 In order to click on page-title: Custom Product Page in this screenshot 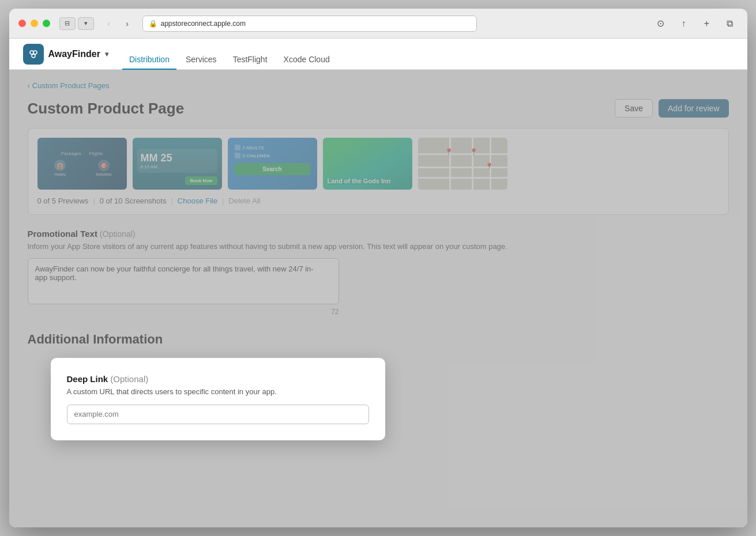, I will do `click(106, 108)`.